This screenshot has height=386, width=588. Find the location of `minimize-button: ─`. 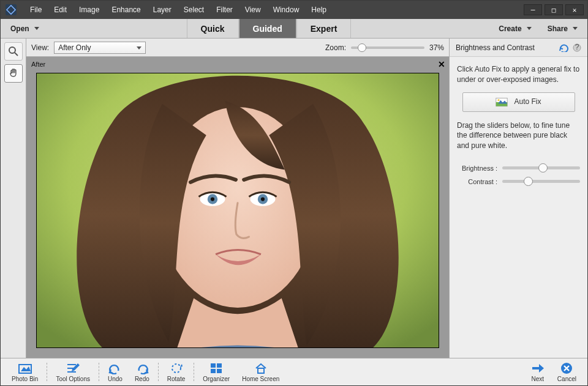

minimize-button: ─ is located at coordinates (533, 10).